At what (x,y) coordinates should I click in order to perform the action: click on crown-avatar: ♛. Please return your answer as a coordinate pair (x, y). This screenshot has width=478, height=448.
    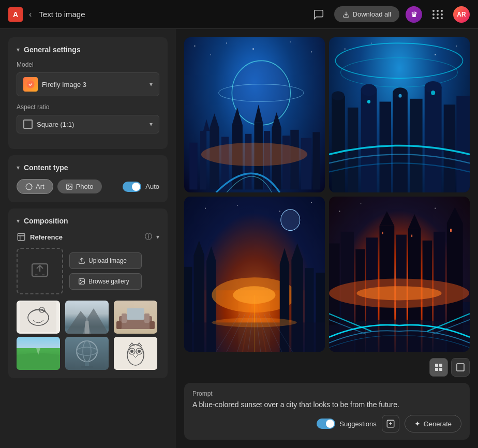
    Looking at the image, I should click on (414, 14).